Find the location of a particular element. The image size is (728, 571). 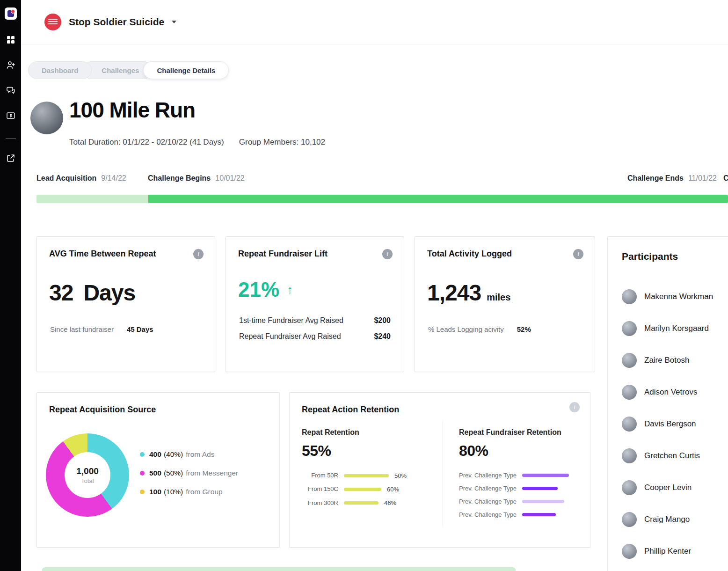

card-title: Repeat Acquisition Source is located at coordinates (102, 410).